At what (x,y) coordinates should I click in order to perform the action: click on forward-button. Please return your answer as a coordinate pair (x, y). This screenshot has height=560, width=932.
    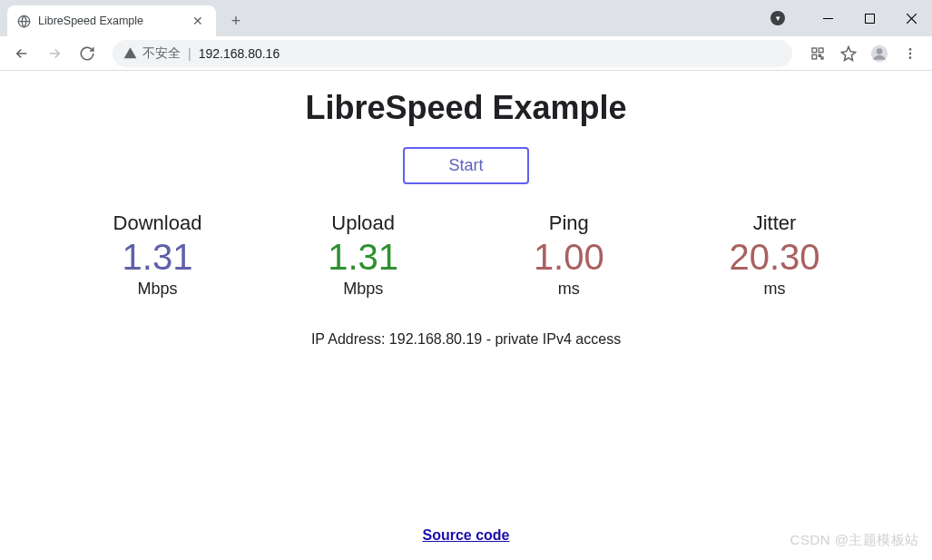
    Looking at the image, I should click on (54, 54).